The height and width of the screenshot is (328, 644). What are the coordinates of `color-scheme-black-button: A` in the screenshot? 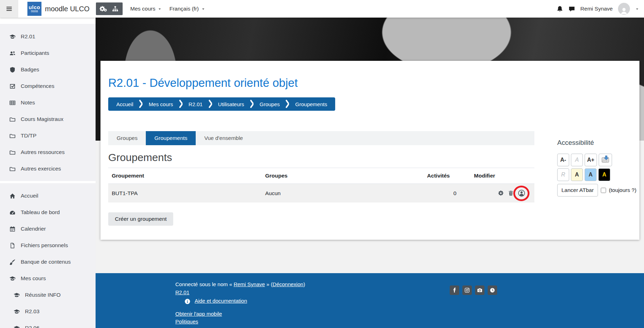 It's located at (604, 175).